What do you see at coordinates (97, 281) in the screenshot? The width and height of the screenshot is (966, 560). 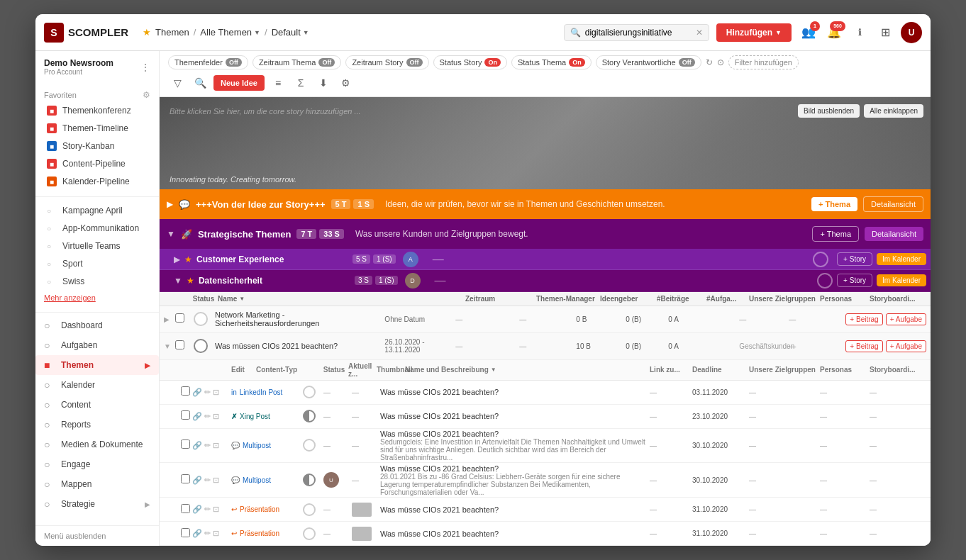 I see `sidebar-item-swiss: ○ Swiss` at bounding box center [97, 281].